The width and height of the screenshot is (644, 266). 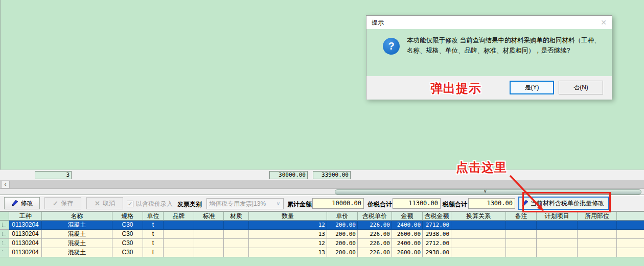 I want to click on column-header: 材质, so click(x=236, y=216).